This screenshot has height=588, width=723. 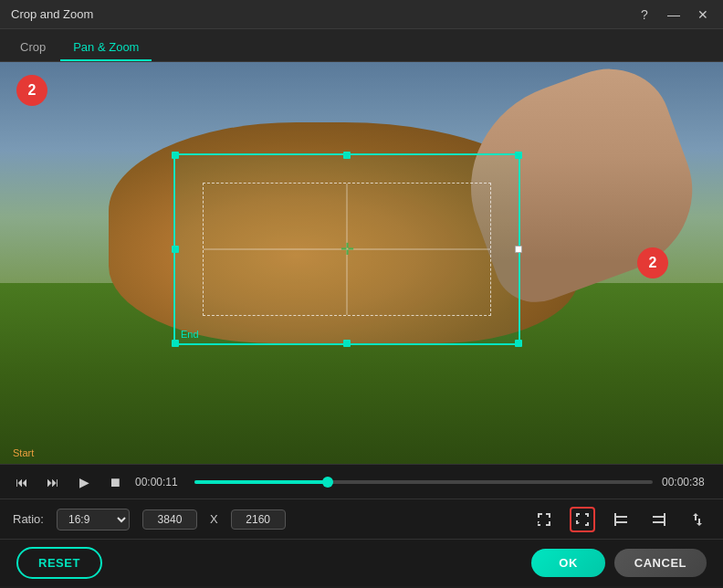 I want to click on badge-mid-right: 2, so click(x=653, y=263).